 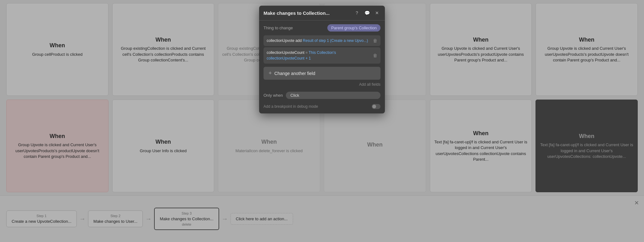 I want to click on field-row-1-left: collectionUpvote add, so click(x=285, y=41).